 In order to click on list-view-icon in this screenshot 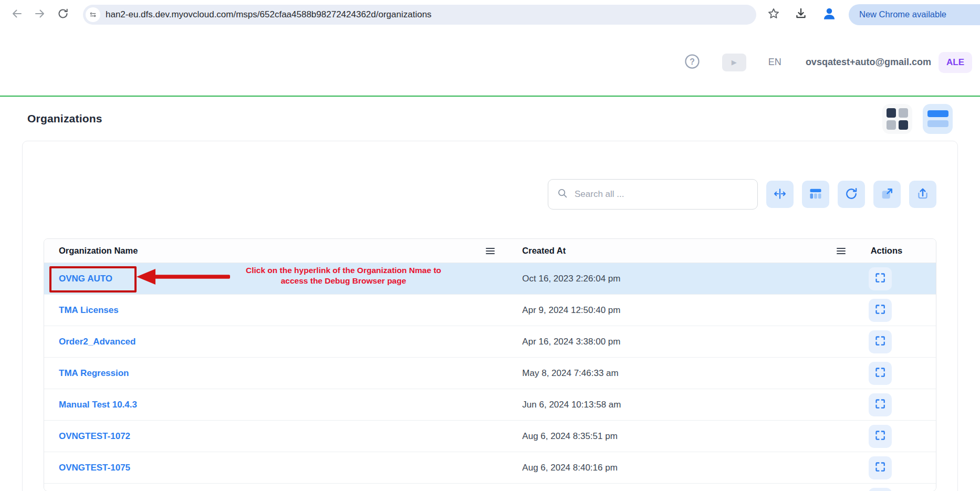, I will do `click(938, 119)`.